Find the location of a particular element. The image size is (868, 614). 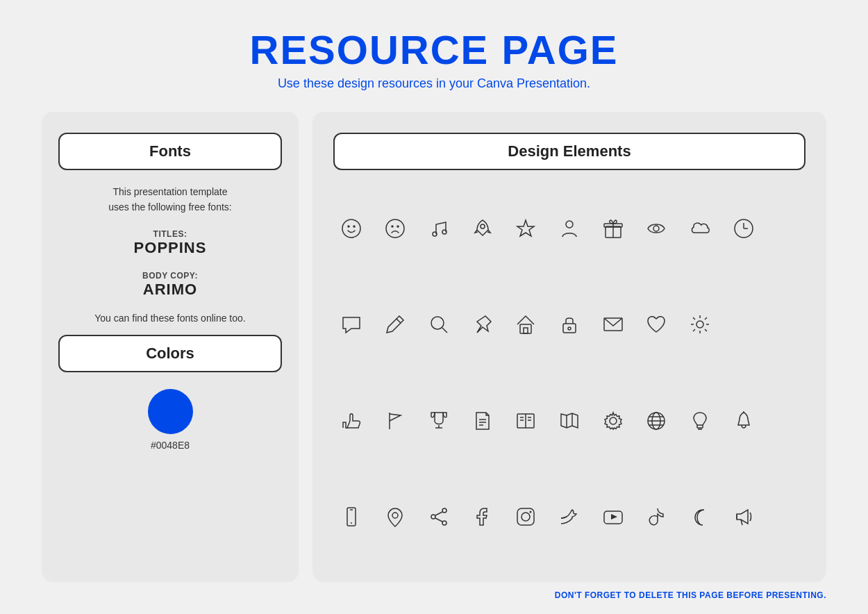

icon-eye is located at coordinates (657, 229).